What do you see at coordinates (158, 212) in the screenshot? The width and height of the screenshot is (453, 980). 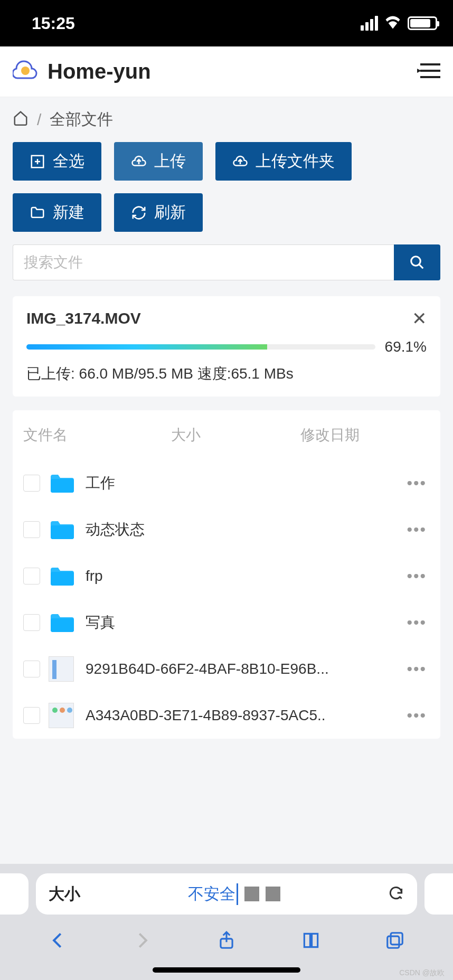 I see `refresh-button: 刷新` at bounding box center [158, 212].